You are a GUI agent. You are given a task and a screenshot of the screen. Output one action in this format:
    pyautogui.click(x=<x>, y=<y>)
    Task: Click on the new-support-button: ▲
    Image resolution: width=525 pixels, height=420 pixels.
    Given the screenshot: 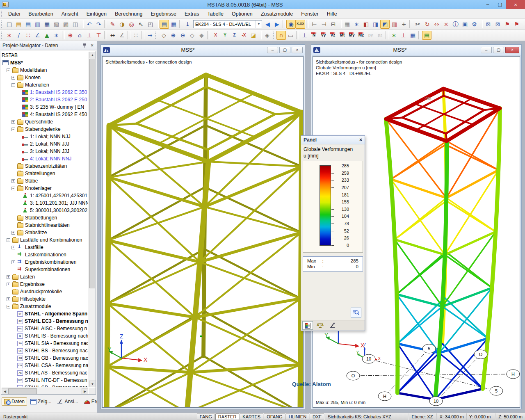 What is the action you would take?
    pyautogui.click(x=47, y=35)
    